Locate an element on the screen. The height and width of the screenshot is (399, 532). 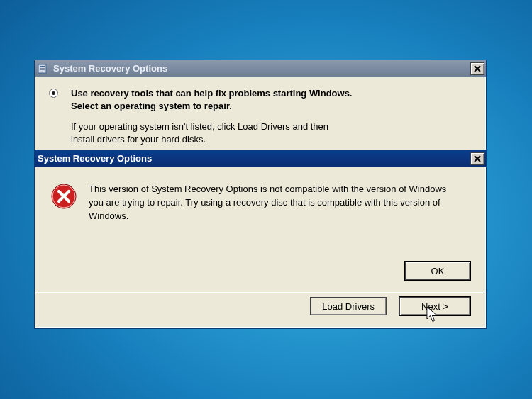
option-text: Use recovery tools that can help fix pro… is located at coordinates (211, 120).